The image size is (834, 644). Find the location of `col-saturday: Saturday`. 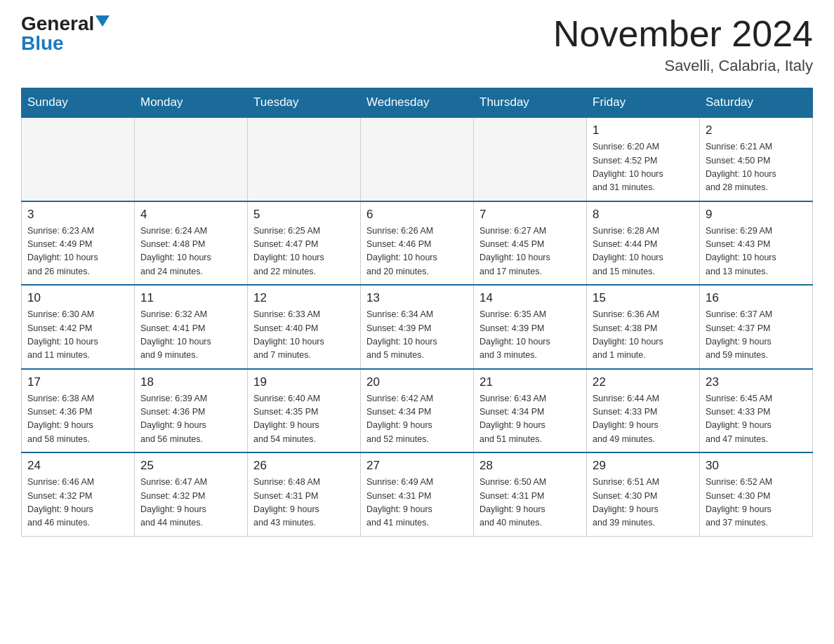

col-saturday: Saturday is located at coordinates (757, 103).